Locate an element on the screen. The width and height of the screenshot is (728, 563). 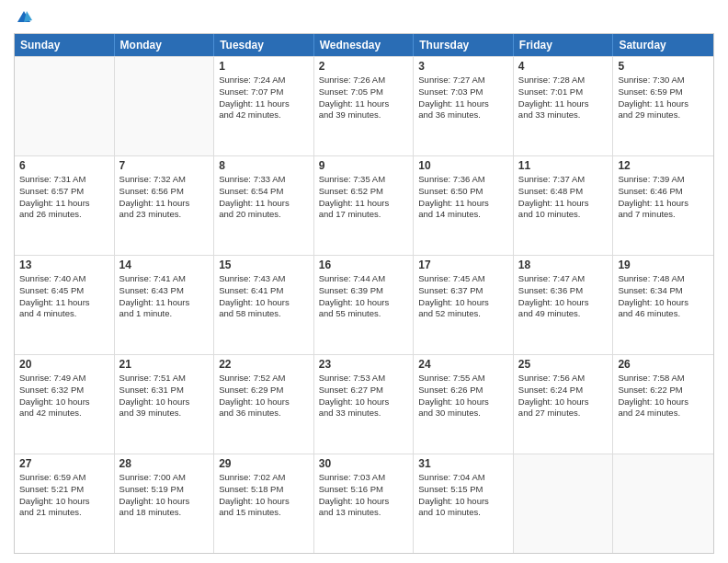
header-day-saturday: Saturday is located at coordinates (664, 45).